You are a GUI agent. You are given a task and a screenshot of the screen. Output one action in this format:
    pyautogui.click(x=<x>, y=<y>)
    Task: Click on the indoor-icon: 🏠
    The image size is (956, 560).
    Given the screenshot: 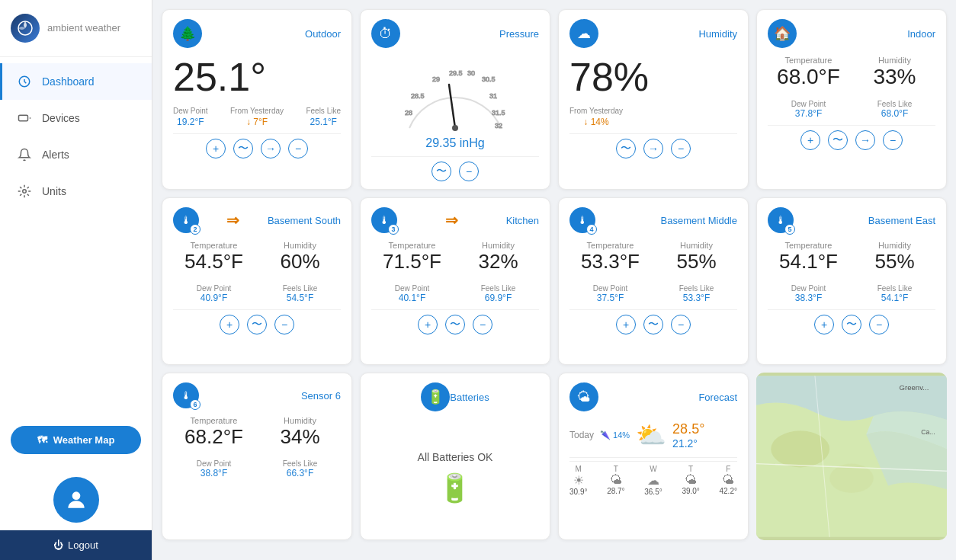 What is the action you would take?
    pyautogui.click(x=782, y=34)
    